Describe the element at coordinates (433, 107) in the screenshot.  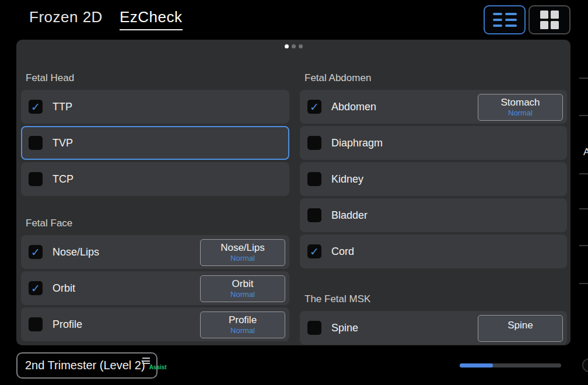
I see `check-item-abdomen: ✓AbdomenStomachNormal` at that location.